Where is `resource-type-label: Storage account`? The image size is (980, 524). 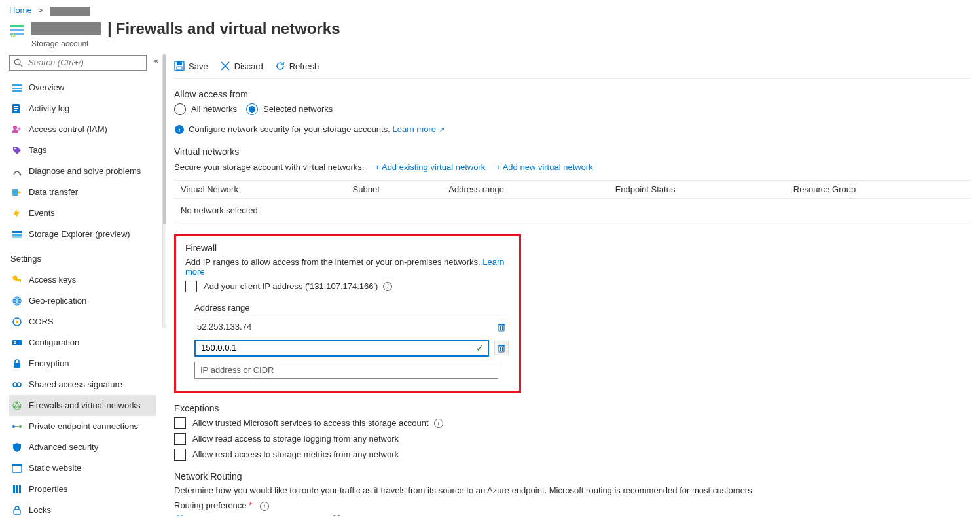
resource-type-label: Storage account is located at coordinates (186, 44).